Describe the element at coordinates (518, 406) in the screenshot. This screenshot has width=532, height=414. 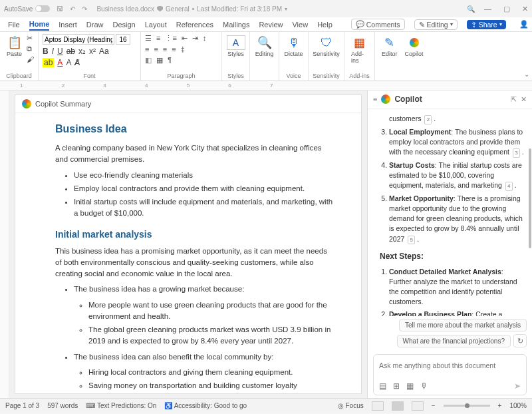
I see `zoom-level: 100%` at that location.